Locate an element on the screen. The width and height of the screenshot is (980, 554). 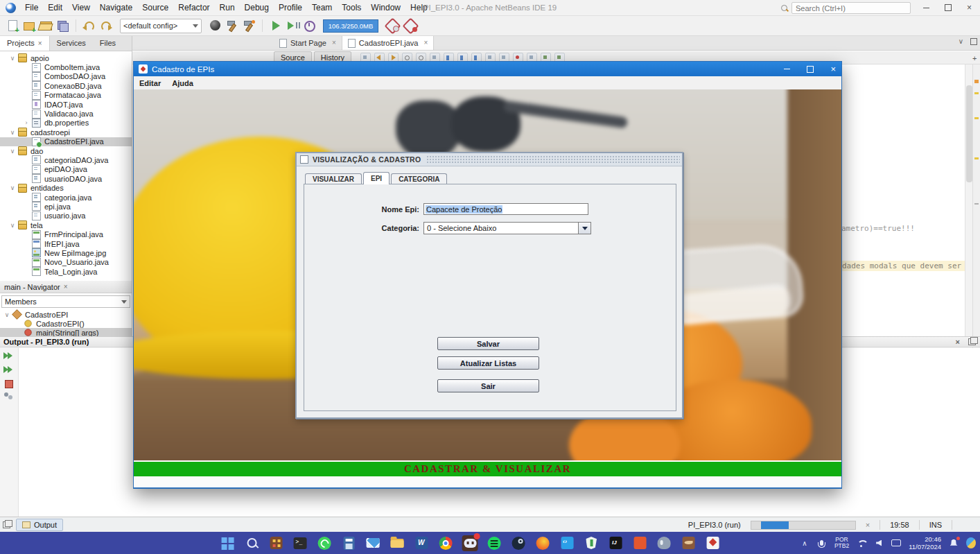
taskbar-chrome is located at coordinates (446, 544).